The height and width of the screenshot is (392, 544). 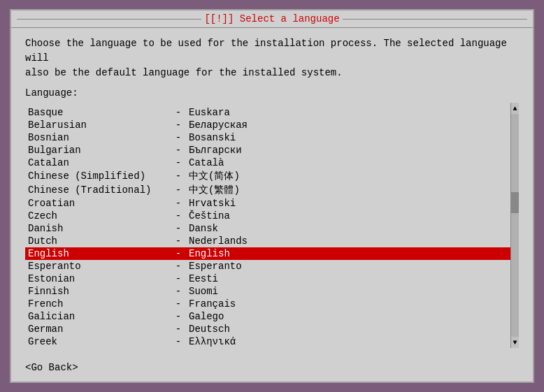 What do you see at coordinates (98, 176) in the screenshot?
I see `language-name: Chinese (Simplified)` at bounding box center [98, 176].